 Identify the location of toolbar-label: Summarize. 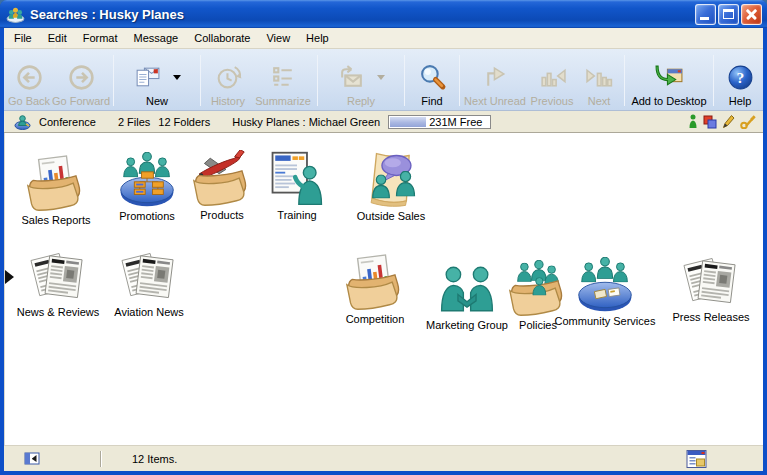
(283, 101).